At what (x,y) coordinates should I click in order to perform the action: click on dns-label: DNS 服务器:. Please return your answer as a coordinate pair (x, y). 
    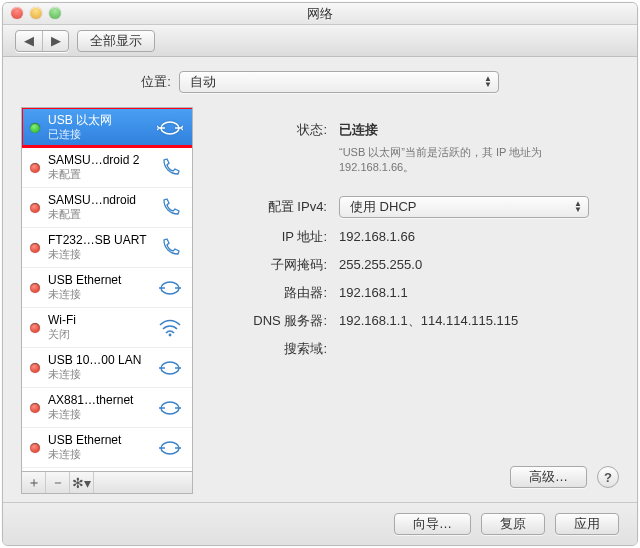
    Looking at the image, I should click on (267, 321).